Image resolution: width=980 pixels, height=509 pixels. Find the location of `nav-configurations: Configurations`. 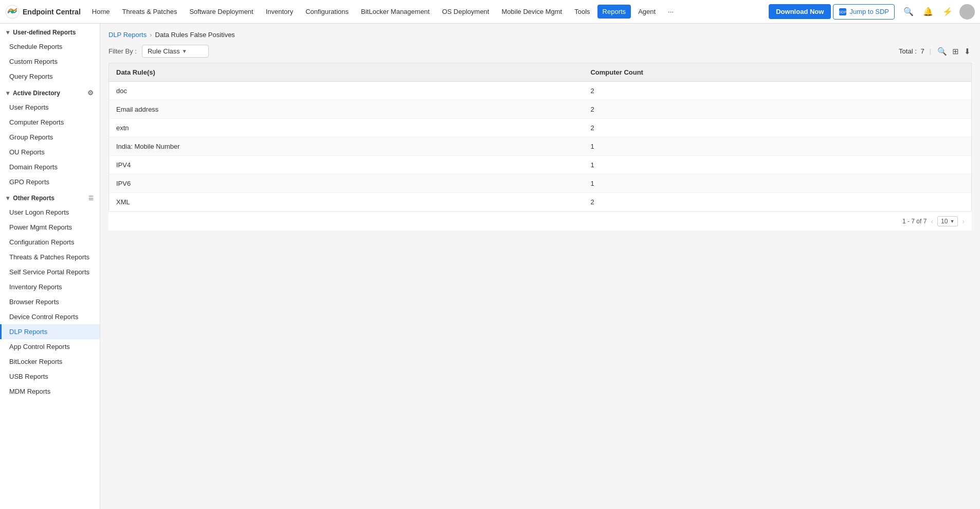

nav-configurations: Configurations is located at coordinates (327, 11).